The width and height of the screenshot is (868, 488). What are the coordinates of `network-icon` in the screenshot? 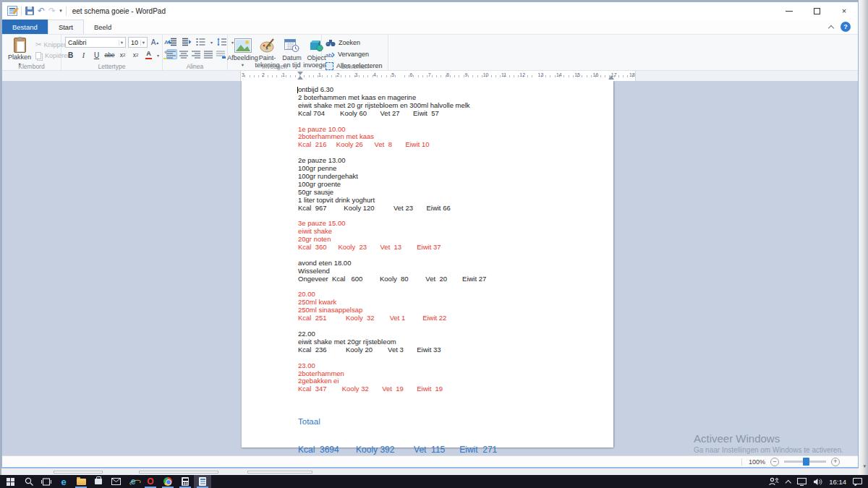 It's located at (801, 481).